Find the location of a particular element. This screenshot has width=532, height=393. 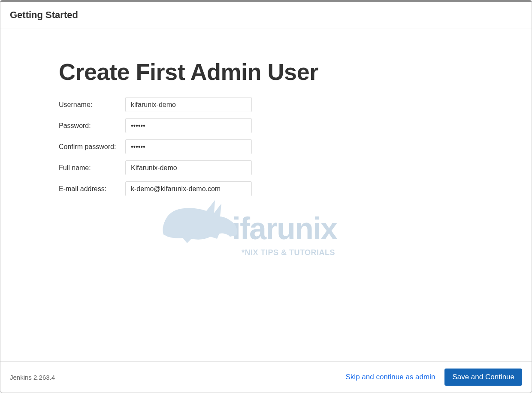

skip-button: Skip and continue as admin is located at coordinates (390, 377).